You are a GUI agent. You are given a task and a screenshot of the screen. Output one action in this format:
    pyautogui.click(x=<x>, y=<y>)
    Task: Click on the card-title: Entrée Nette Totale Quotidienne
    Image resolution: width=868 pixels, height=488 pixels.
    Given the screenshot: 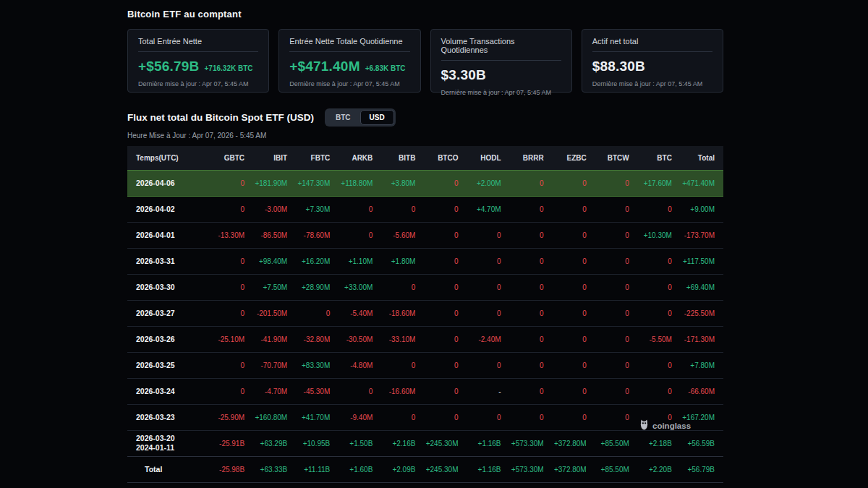 What is the action you would take?
    pyautogui.click(x=349, y=41)
    